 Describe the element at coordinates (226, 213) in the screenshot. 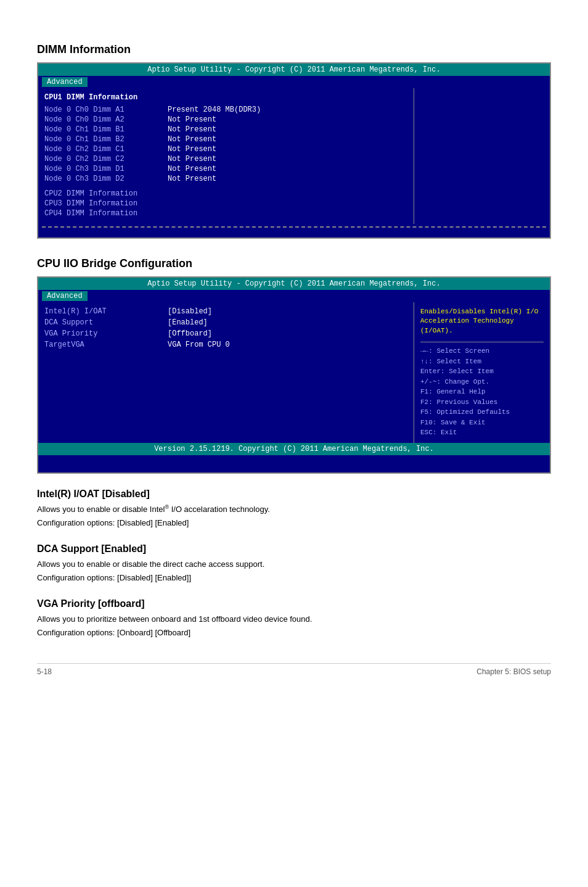

I see `dimm-submenu-2: CPU4 DIMM Information` at that location.